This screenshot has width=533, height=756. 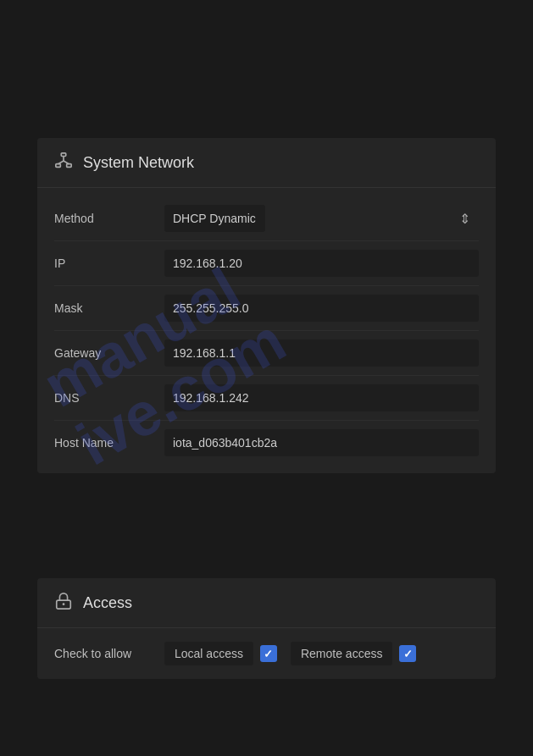 I want to click on mask-input, so click(x=322, y=308).